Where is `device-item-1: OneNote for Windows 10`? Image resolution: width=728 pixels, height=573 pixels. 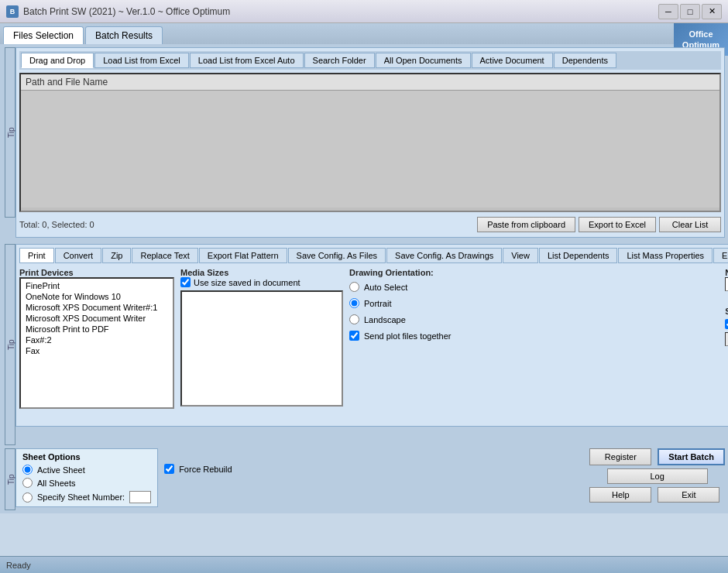
device-item-1: OneNote for Windows 10 is located at coordinates (97, 297).